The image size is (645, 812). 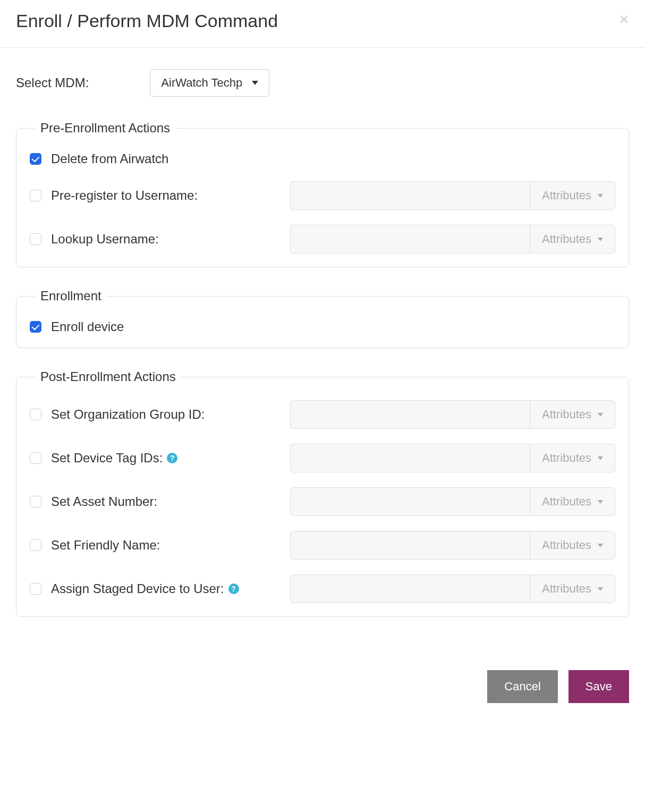 I want to click on set-org-group-checkbox, so click(x=36, y=415).